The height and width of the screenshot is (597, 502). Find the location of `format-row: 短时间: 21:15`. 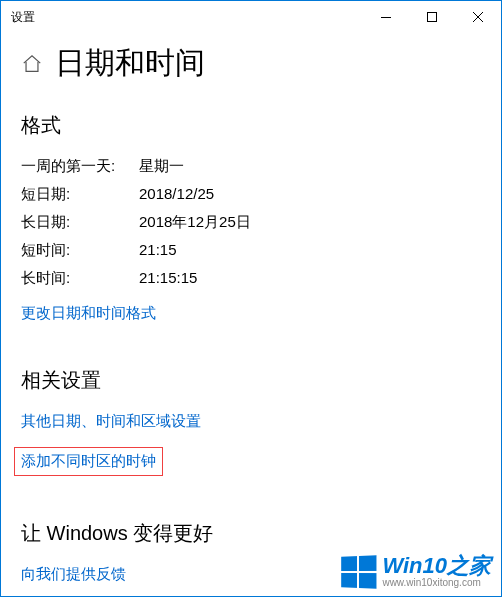

format-row: 短时间: 21:15 is located at coordinates (251, 250).